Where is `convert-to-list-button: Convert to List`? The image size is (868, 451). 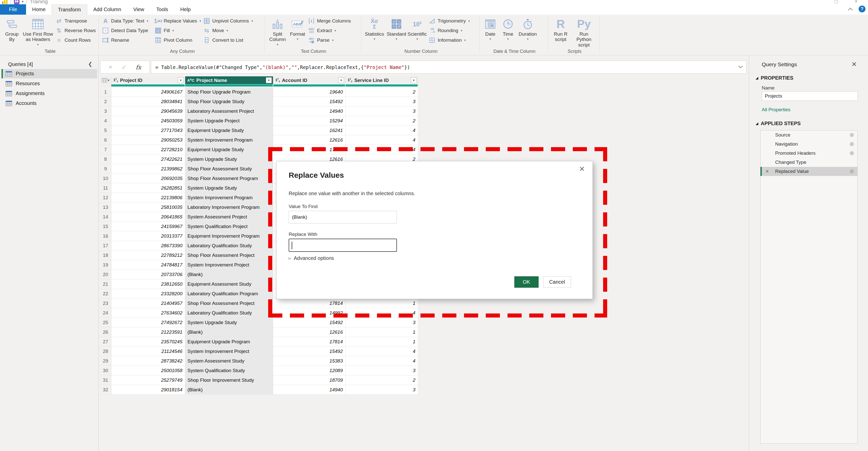
convert-to-list-button: Convert to List is located at coordinates (232, 40).